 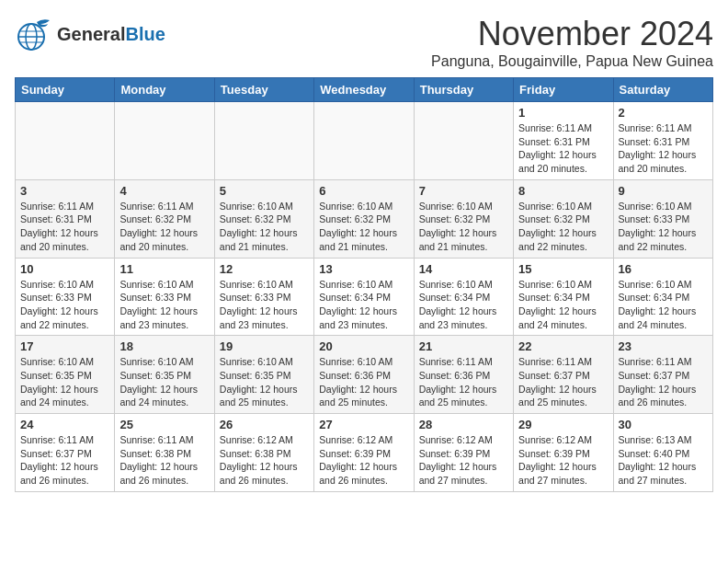 I want to click on calendar-cell: 30Sunrise: 6:13 AM Sunset: 6:40 PM Dayli…, so click(x=663, y=453).